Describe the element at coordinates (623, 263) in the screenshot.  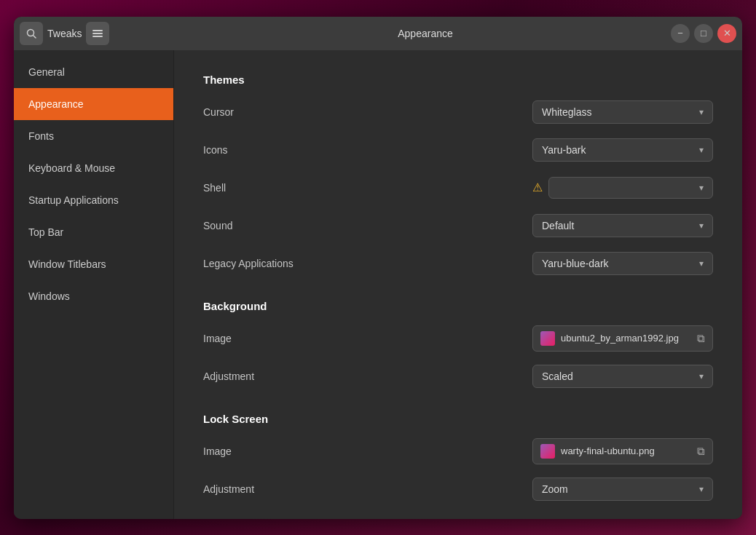
I see `legacy-applications-dropdown: Yaru-blue-dark ▾` at that location.